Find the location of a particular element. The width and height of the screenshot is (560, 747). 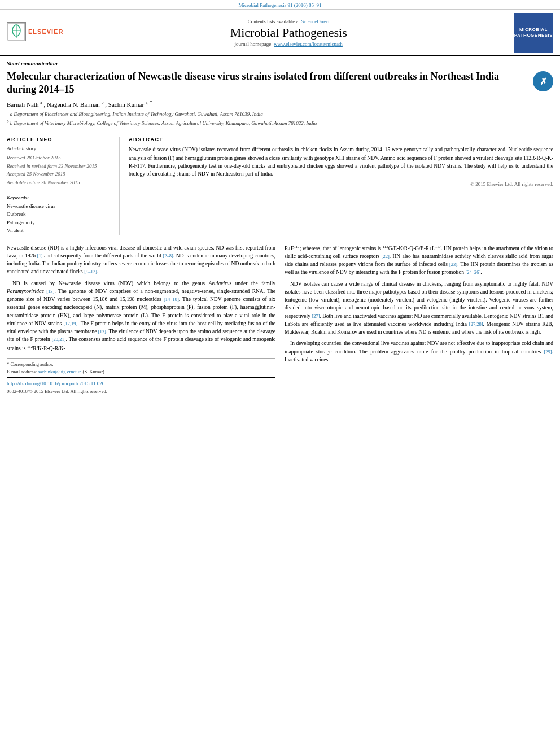

authors-list: Barnali Nath a , Nagendra N. Barman b , … is located at coordinates (280, 104).